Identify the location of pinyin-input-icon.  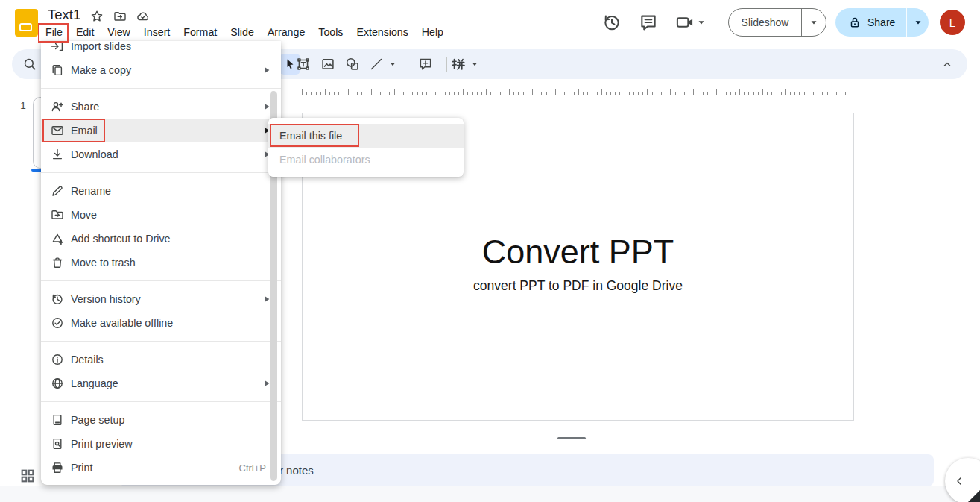
(458, 64).